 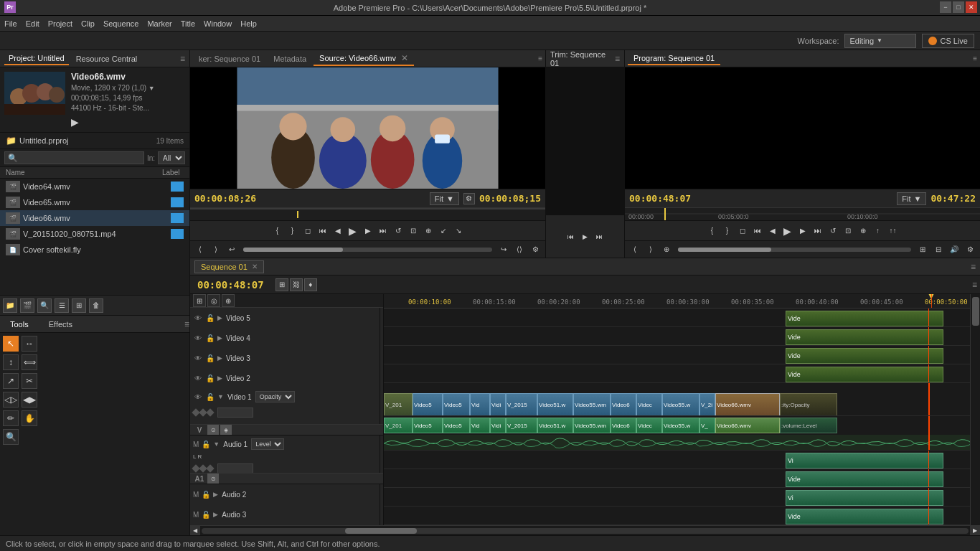 What do you see at coordinates (864, 319) in the screenshot?
I see `video5-clip: Vide` at bounding box center [864, 319].